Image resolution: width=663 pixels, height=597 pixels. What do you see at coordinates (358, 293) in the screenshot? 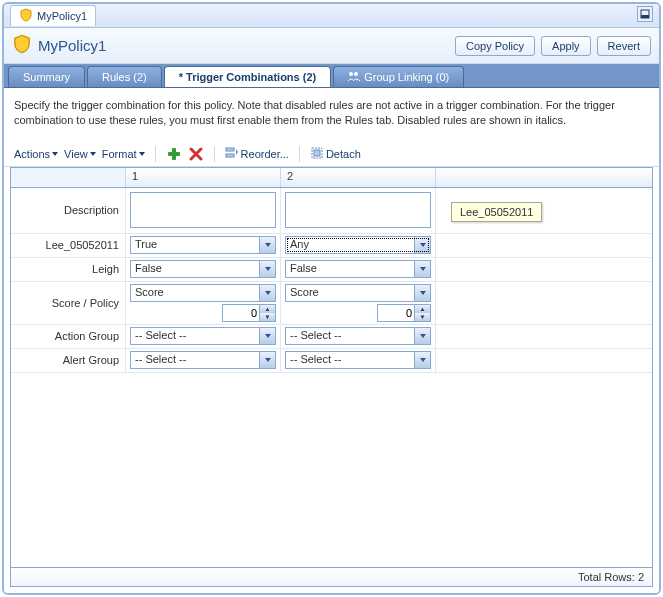
I see `score-combo-2: Score` at bounding box center [358, 293].